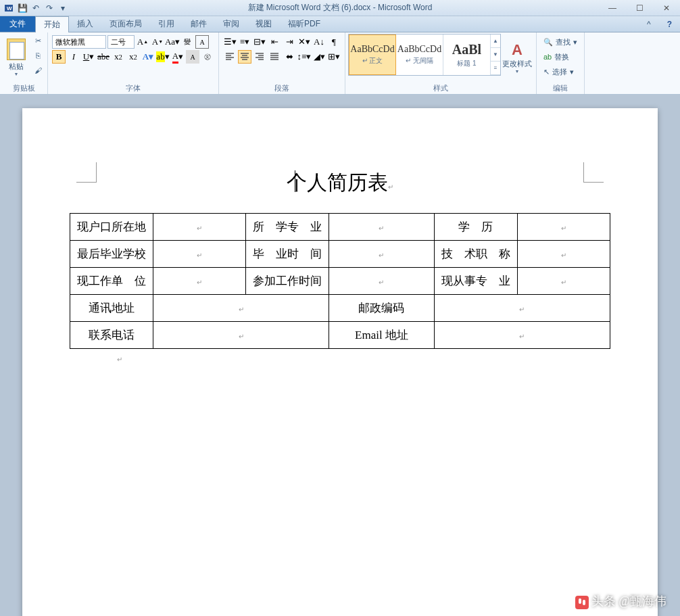 This screenshot has height=616, width=680. I want to click on cut-icon: ✂, so click(38, 41).